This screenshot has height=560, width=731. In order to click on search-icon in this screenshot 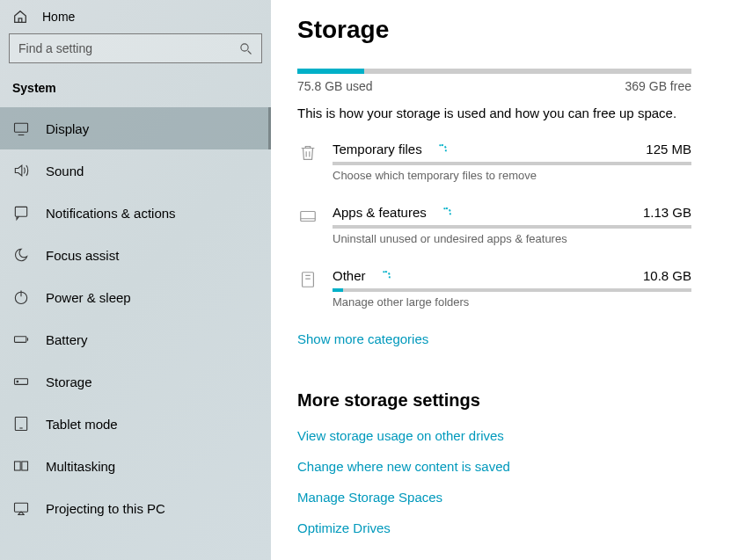, I will do `click(245, 48)`.